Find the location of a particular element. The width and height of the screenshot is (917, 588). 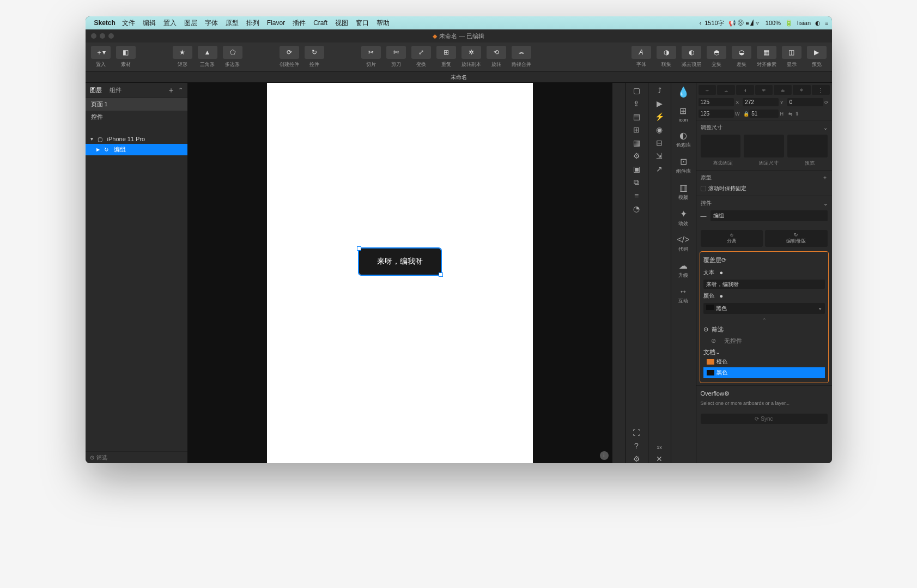

tool-icon: ▤ is located at coordinates (636, 117).